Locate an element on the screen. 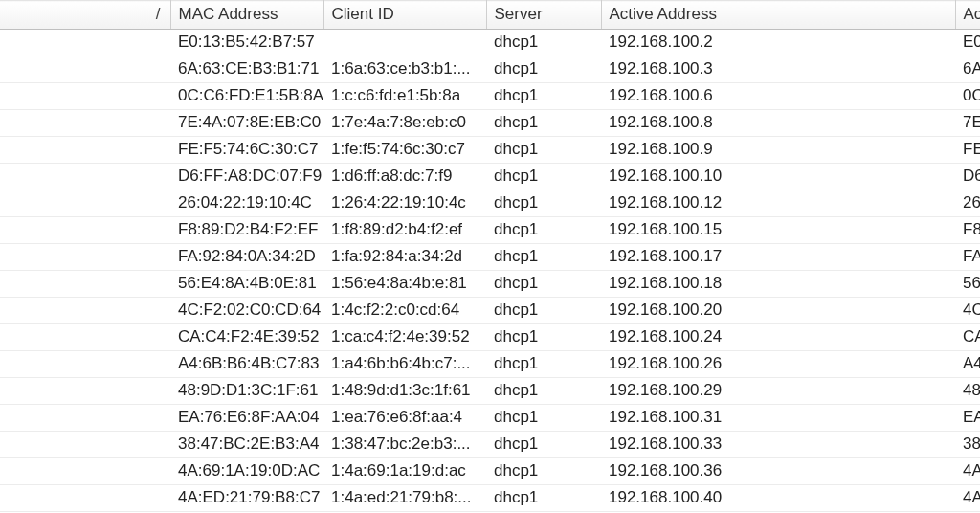 Image resolution: width=980 pixels, height=513 pixels. cell-active-partial: 4A:ED is located at coordinates (968, 499).